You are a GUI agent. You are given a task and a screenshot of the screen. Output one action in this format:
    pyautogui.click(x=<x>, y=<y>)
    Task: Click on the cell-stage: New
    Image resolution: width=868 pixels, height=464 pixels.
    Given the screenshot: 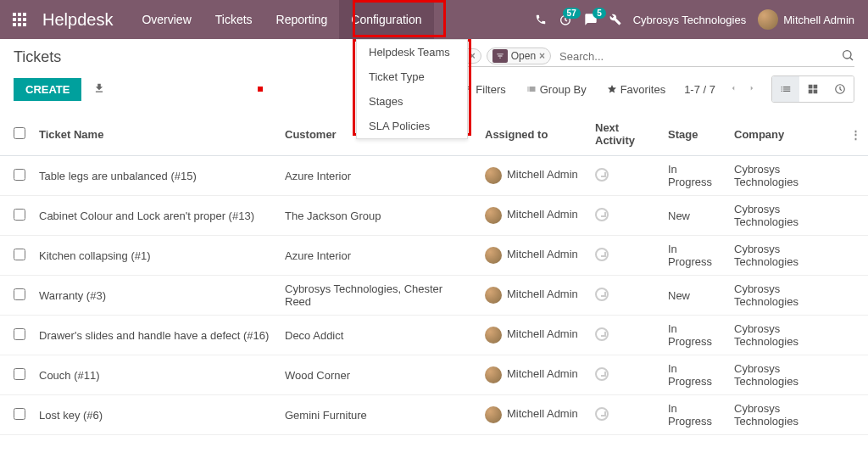 What is the action you would take?
    pyautogui.click(x=694, y=295)
    